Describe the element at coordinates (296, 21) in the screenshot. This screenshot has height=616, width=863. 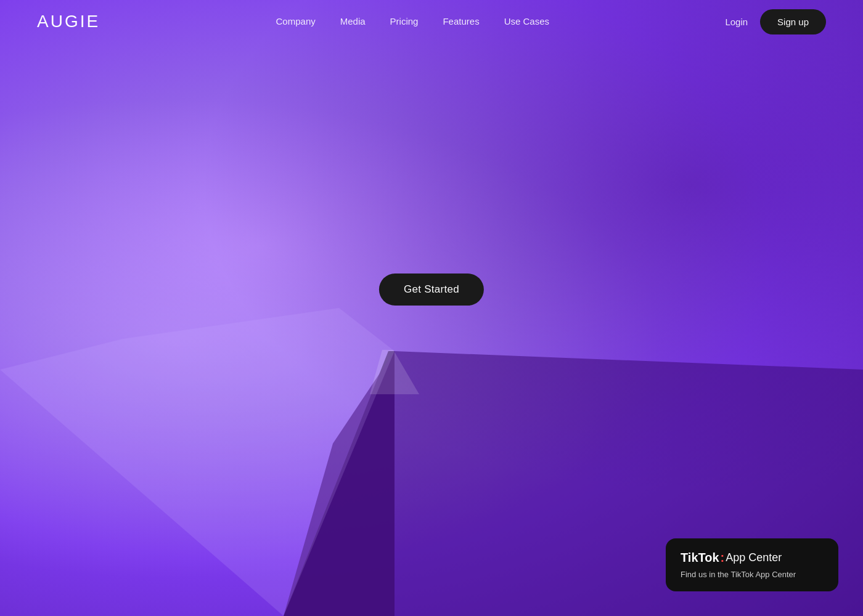
I see `nav-link-company: Company` at that location.